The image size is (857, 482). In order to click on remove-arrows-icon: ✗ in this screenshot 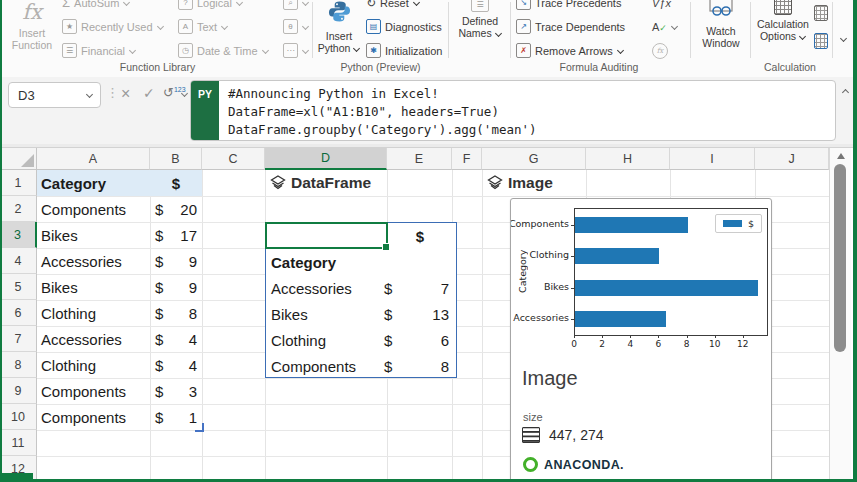, I will do `click(524, 50)`.